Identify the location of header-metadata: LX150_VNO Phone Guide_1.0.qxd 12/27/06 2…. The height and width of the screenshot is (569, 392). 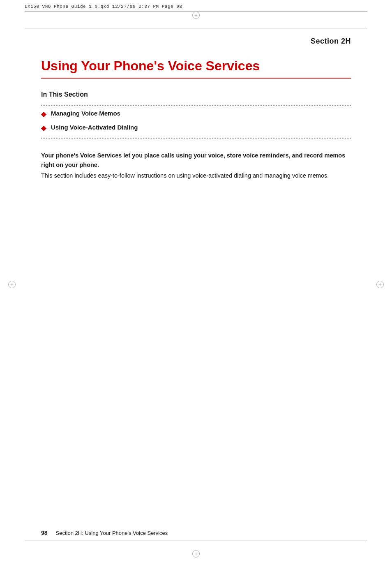
(104, 7).